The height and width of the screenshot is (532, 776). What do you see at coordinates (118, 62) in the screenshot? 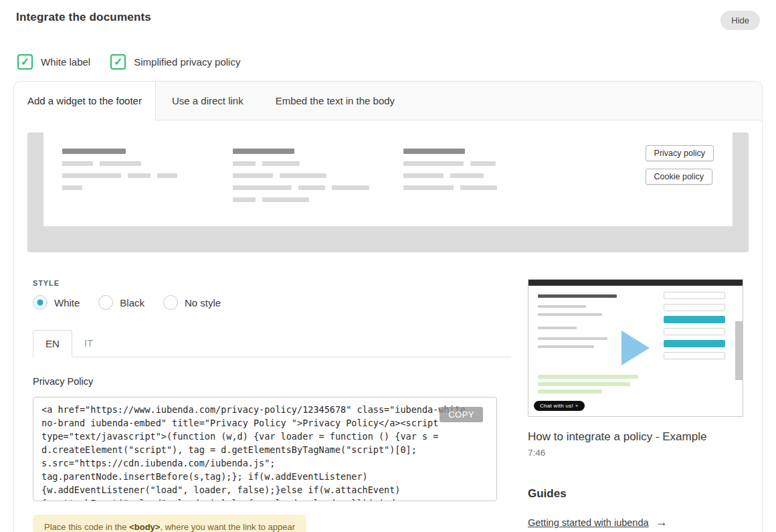
I see `simplified-privacy-checkbox` at bounding box center [118, 62].